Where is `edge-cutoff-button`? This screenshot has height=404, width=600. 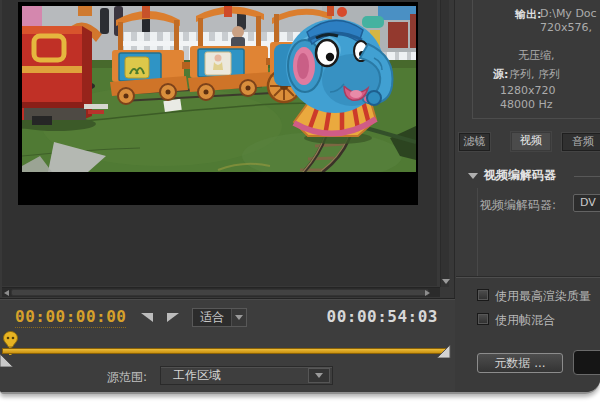 edge-cutoff-button is located at coordinates (586, 362).